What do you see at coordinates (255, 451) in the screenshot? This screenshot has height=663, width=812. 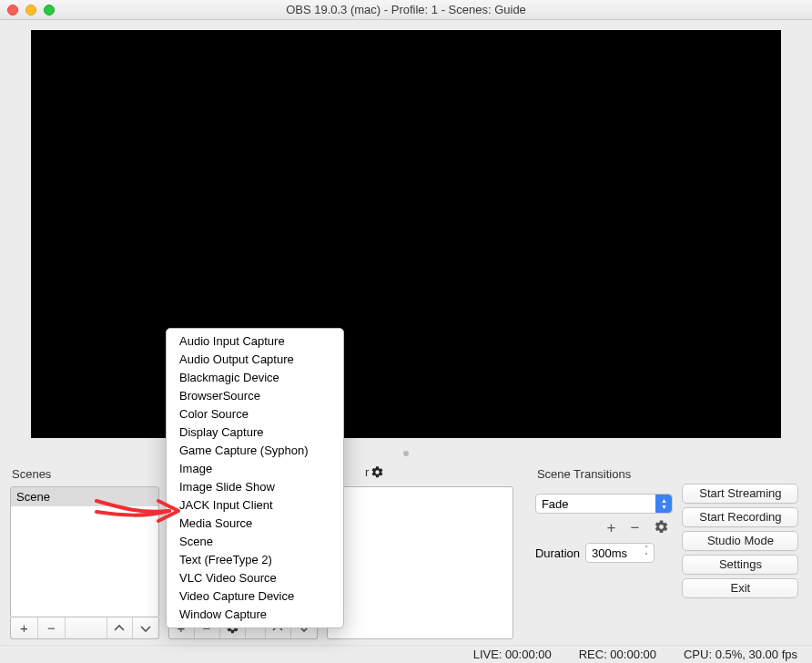 I see `menu-item-game-capture-syphon: Game Capture (Syphon)` at bounding box center [255, 451].